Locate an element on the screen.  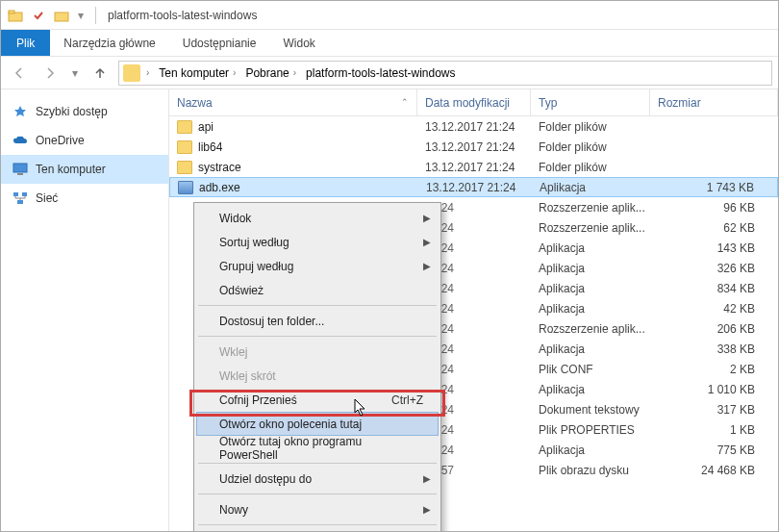
folder-icon is located at coordinates (185, 147).